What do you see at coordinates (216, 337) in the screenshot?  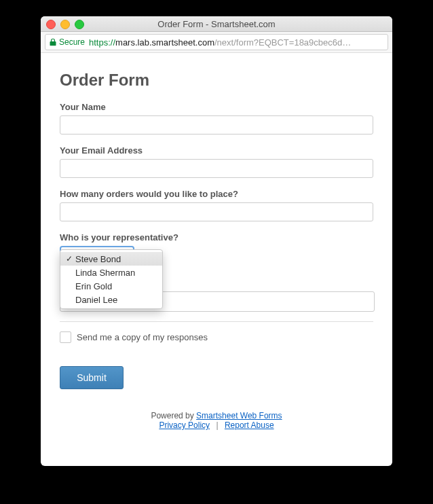 I see `checkbox-row-copy: Send me a copy of my responses` at bounding box center [216, 337].